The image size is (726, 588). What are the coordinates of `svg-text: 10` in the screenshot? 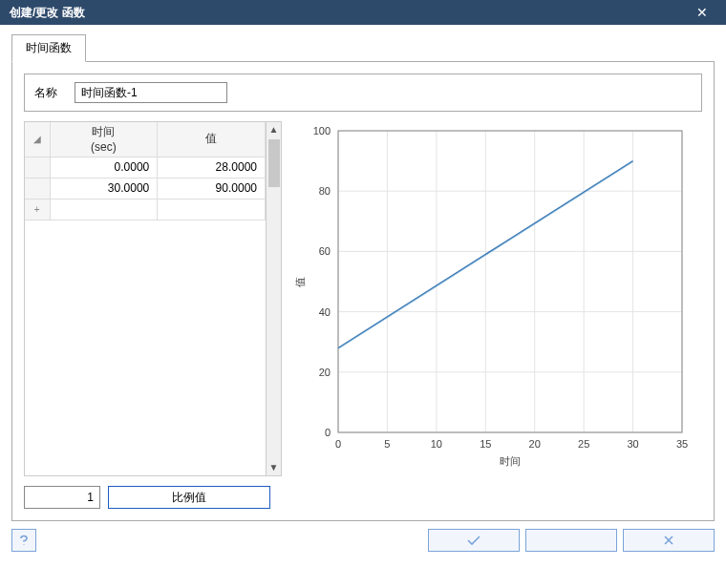 It's located at (437, 444).